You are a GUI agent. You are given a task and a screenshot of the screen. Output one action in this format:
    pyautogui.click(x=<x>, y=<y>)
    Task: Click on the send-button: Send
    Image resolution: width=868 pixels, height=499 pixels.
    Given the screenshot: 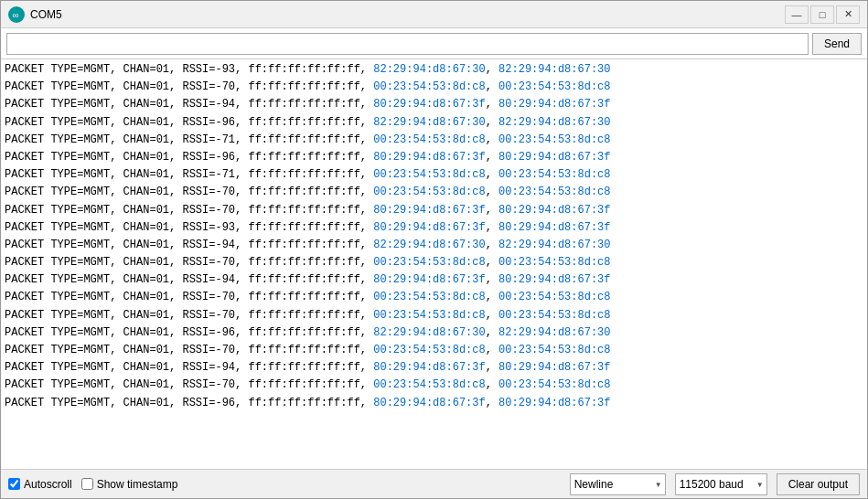 What is the action you would take?
    pyautogui.click(x=837, y=44)
    